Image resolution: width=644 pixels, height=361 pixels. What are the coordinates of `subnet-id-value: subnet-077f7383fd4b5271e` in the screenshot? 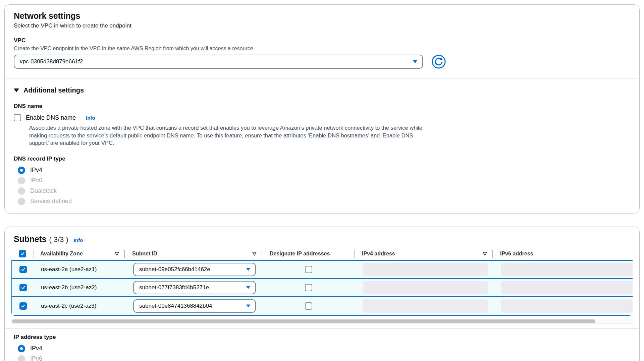 It's located at (174, 288).